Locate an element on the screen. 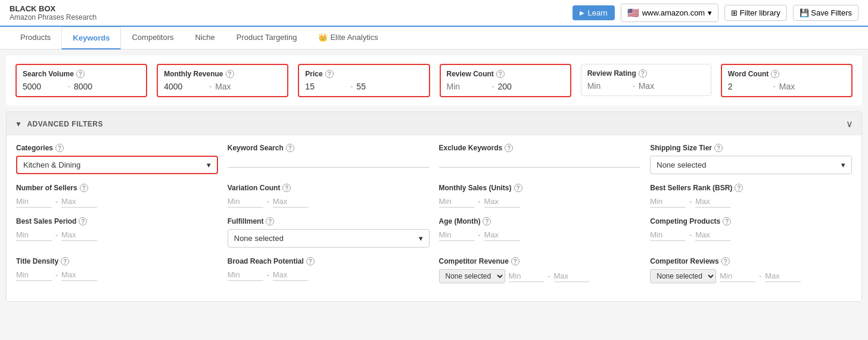  competitor-reviews-min-input is located at coordinates (738, 276).